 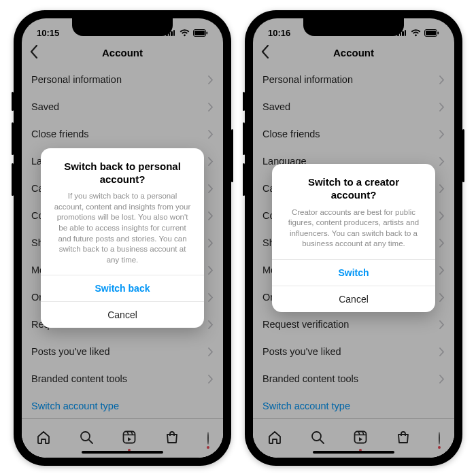 I want to click on switch-creator-dialog: Switch to a creator account? Creator acc…, so click(x=354, y=238).